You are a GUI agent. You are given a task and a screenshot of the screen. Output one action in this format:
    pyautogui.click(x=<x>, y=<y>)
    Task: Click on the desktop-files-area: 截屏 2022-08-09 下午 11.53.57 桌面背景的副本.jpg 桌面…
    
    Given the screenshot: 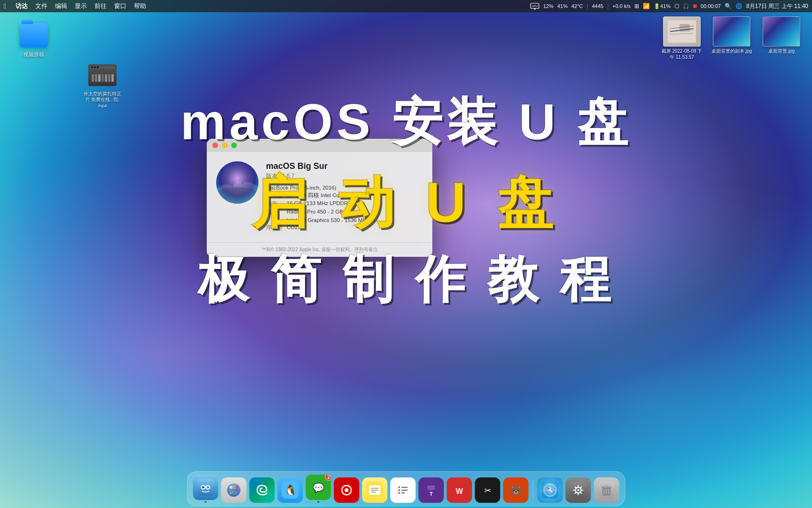 What is the action you would take?
    pyautogui.click(x=732, y=39)
    